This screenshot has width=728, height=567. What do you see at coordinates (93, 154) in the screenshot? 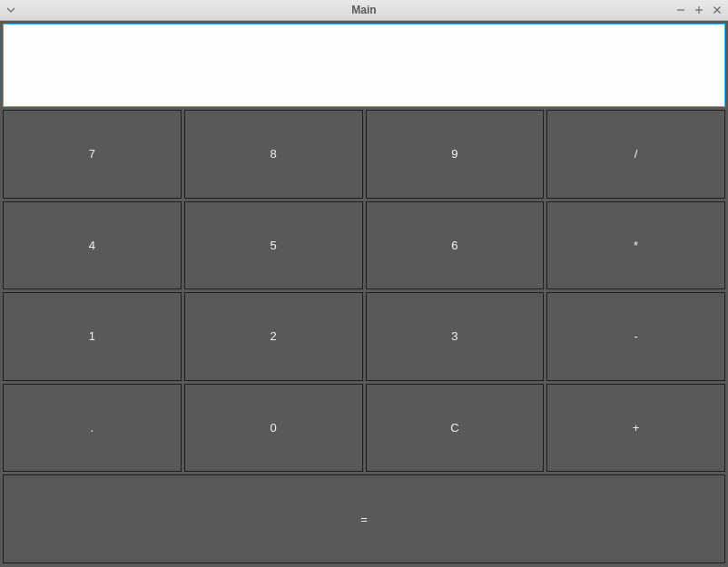
I see `key-7: 7` at bounding box center [93, 154].